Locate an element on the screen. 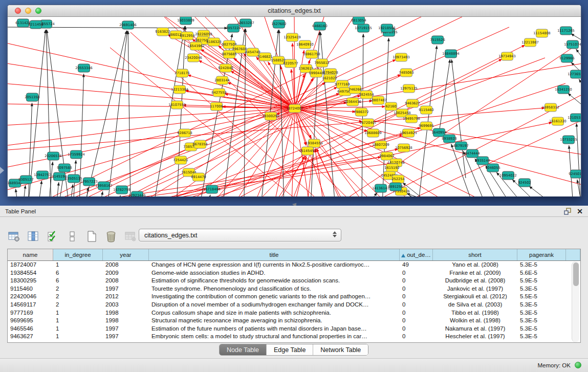 The height and width of the screenshot is (372, 588). float-window-icon is located at coordinates (568, 211).